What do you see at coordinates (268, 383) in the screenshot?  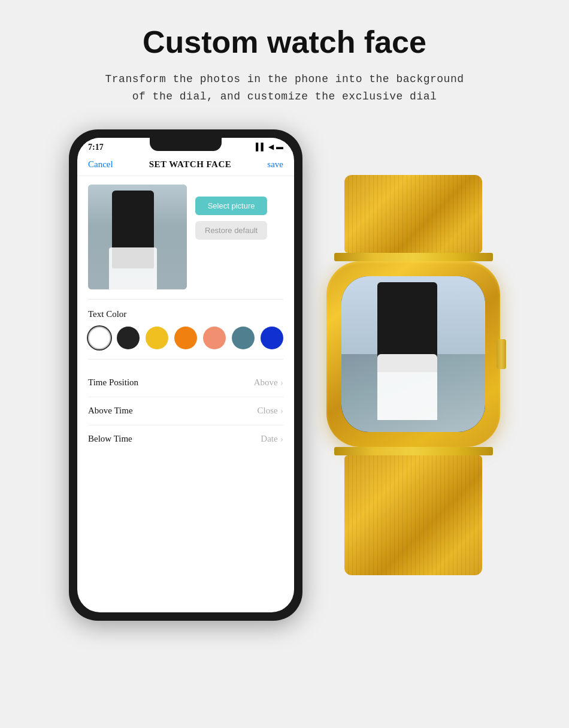 I see `time-position-value: Above ›` at bounding box center [268, 383].